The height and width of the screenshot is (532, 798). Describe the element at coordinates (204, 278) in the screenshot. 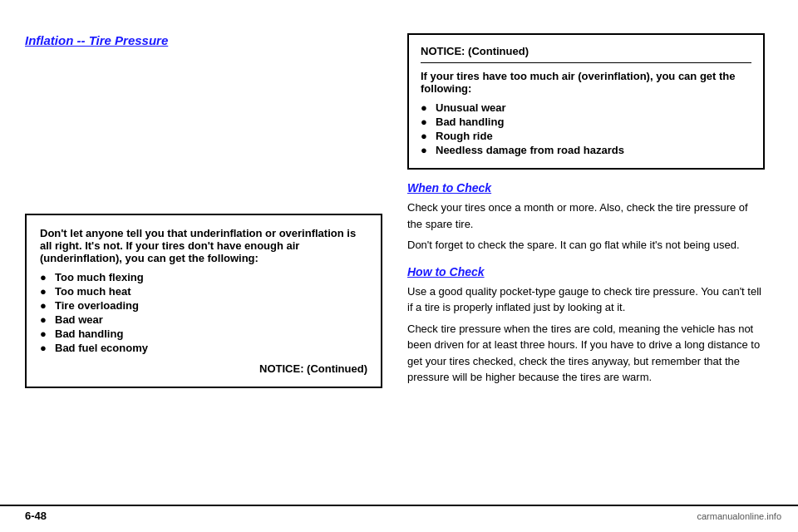

I see `list-item-flexing: Too much flexing` at that location.